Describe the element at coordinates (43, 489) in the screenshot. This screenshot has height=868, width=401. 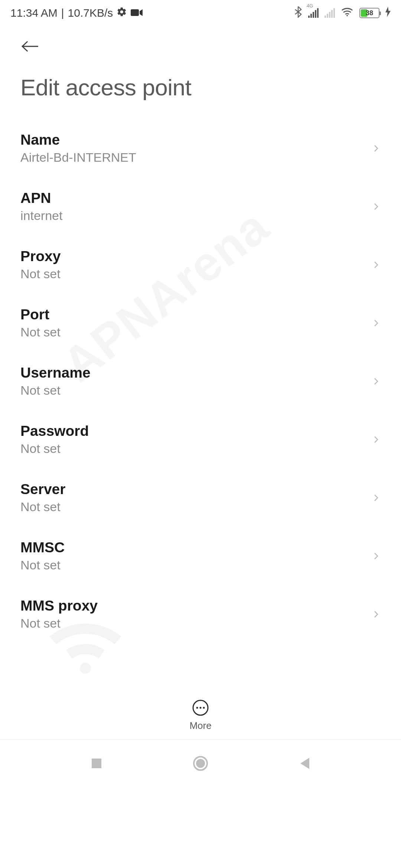
I see `field-label: Server` at that location.